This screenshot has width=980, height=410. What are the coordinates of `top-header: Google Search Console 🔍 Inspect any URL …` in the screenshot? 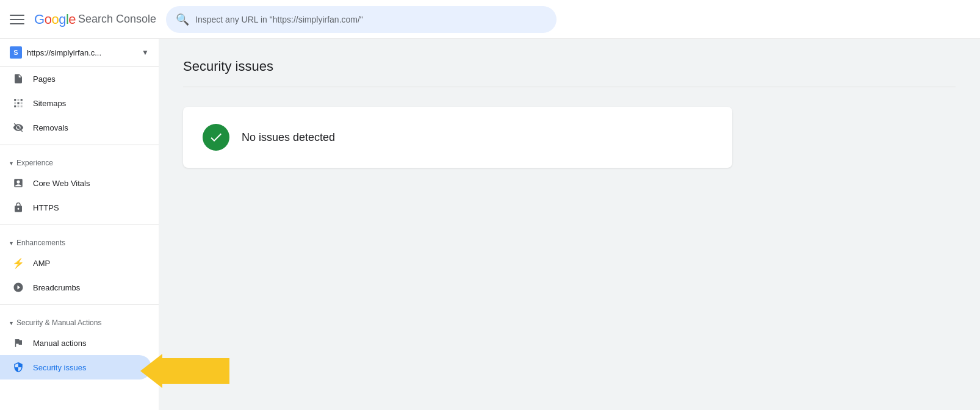 It's located at (490, 20).